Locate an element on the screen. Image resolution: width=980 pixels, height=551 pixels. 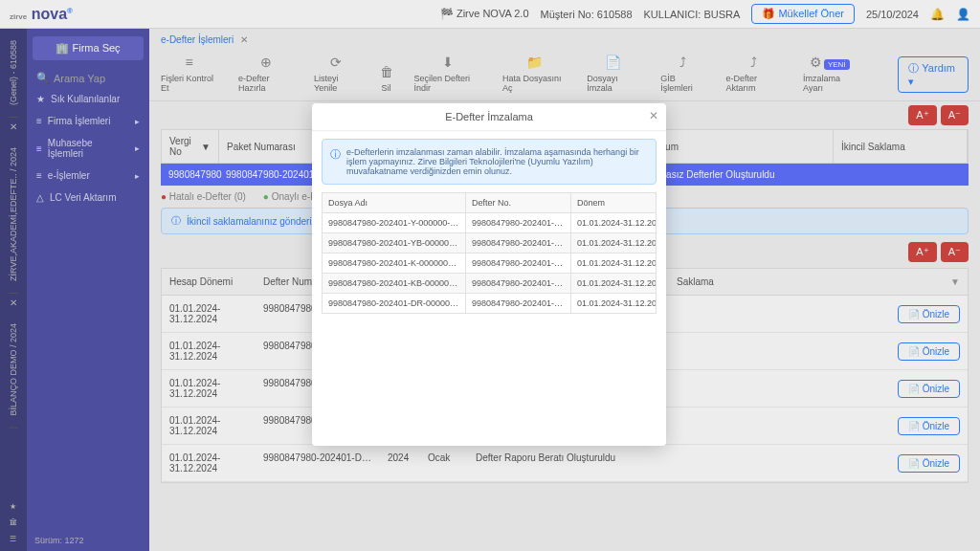
th-defter-no: Defter No. is located at coordinates (519, 203).